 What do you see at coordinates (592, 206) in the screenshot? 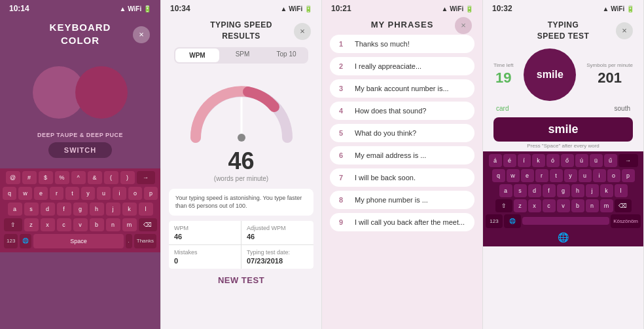
I see `kb4-key: n` at bounding box center [592, 206].